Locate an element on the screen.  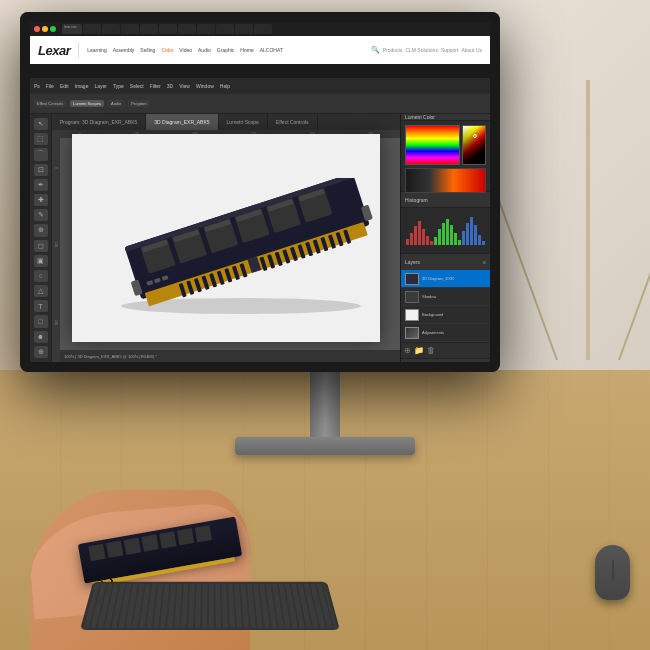
ps-menu-file: File is located at coordinates (50, 86).